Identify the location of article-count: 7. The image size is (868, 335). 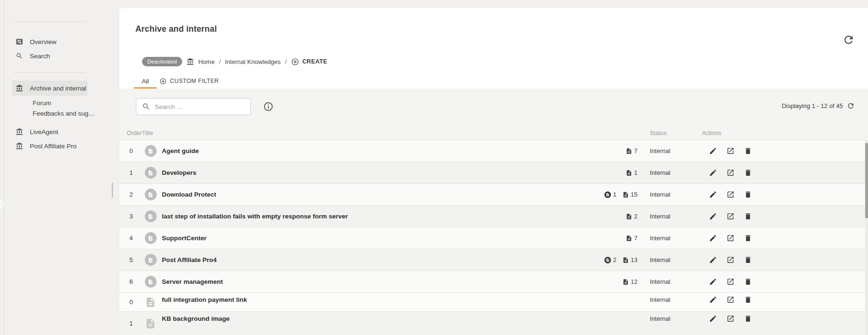
(631, 151).